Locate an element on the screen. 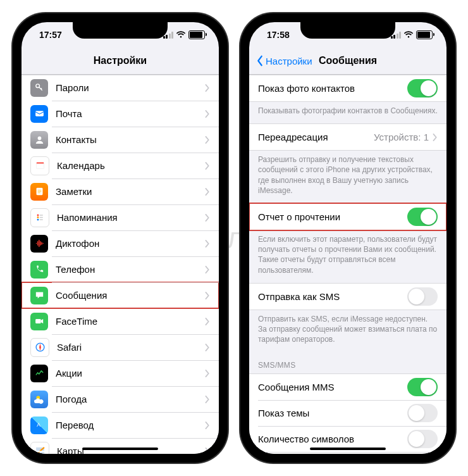 This screenshot has width=468, height=476. row-label: Сообщения is located at coordinates (130, 295).